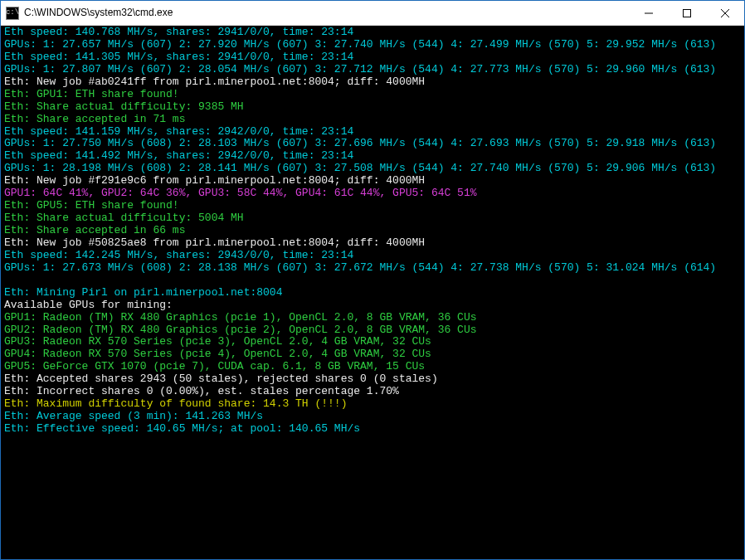 This screenshot has height=560, width=745. What do you see at coordinates (360, 45) in the screenshot?
I see `console-line: GPUs: 1: 27.657 MH/s (607) 2: 27.920 MH/…` at bounding box center [360, 45].